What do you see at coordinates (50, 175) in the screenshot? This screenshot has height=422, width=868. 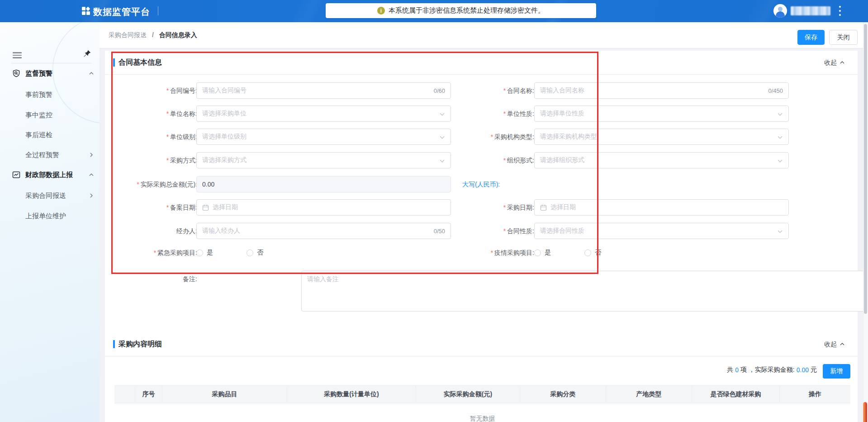 I see `sidebar-group-mof-reporting: 财政部数据上报` at bounding box center [50, 175].